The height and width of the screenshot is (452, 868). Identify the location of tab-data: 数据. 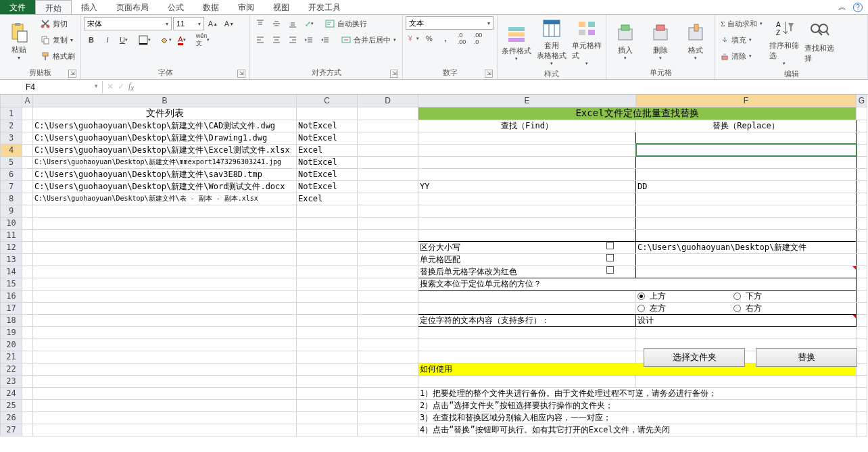
(211, 7).